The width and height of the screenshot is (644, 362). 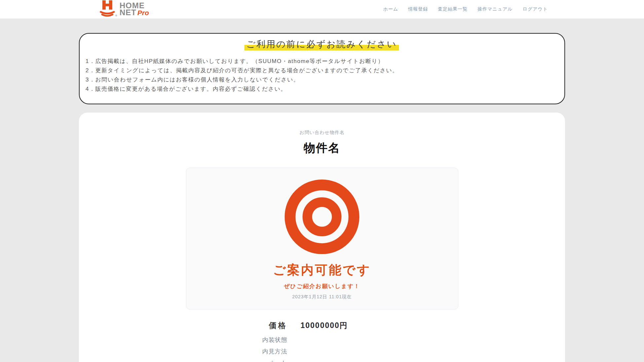 What do you see at coordinates (322, 44) in the screenshot?
I see `notice-title: ご利用の前に必ずお読みください` at bounding box center [322, 44].